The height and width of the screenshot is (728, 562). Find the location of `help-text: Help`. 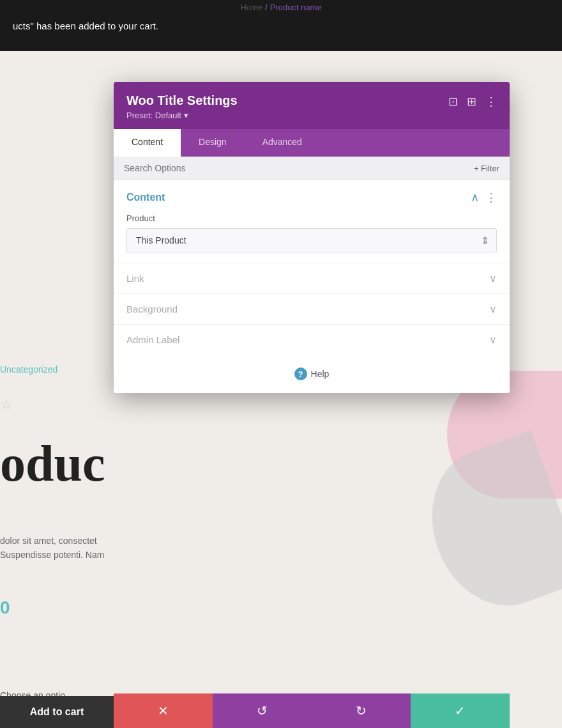

help-text: Help is located at coordinates (321, 374).